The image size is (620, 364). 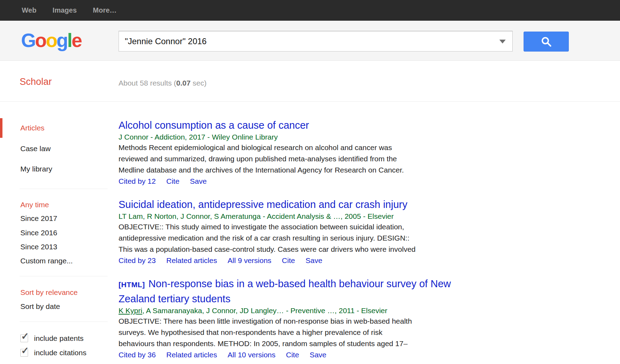 What do you see at coordinates (332, 137) in the screenshot?
I see `result-authors-line: J Connor - Addiction, 2017 - Wiley Onlin…` at bounding box center [332, 137].